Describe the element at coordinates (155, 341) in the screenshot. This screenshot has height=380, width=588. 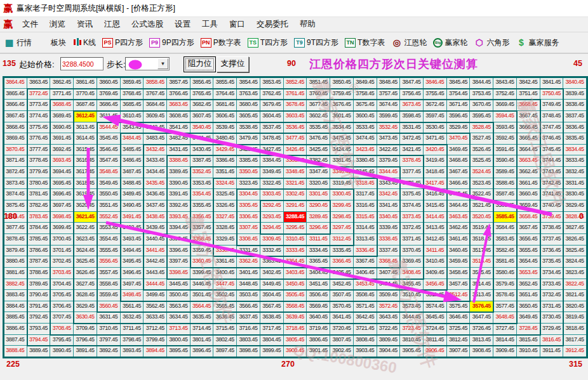
I see `grid-cell: 3799.45` at that location.